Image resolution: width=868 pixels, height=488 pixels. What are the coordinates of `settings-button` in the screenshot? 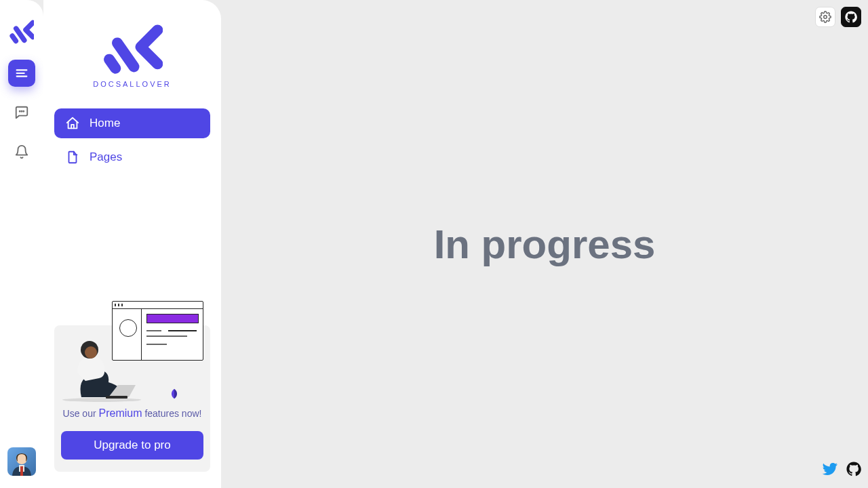 It's located at (825, 17).